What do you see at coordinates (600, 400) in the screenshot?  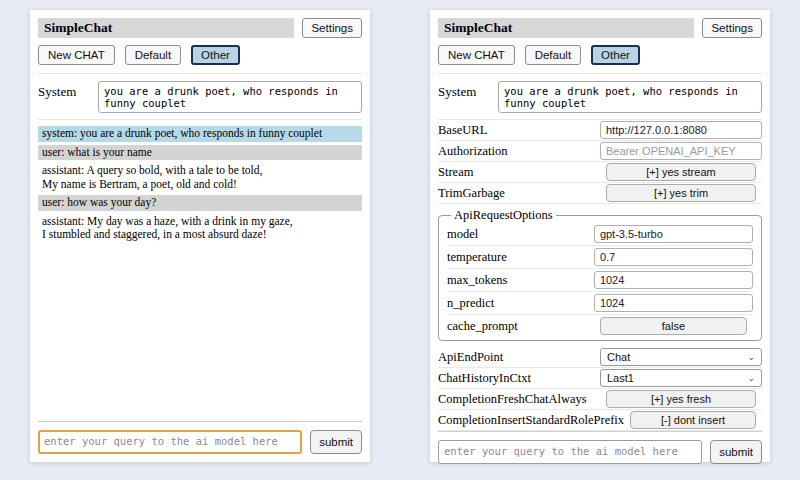 I see `setting-row-completion-fresh-chat-always: CompletionFreshChatAlways [+] yes fresh` at bounding box center [600, 400].